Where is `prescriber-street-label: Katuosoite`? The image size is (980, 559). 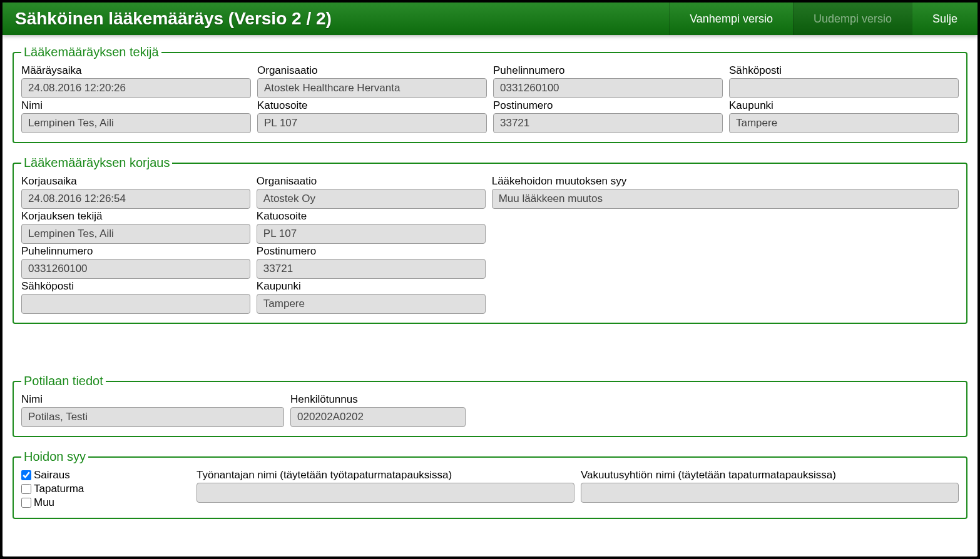 prescriber-street-label: Katuosoite is located at coordinates (372, 106).